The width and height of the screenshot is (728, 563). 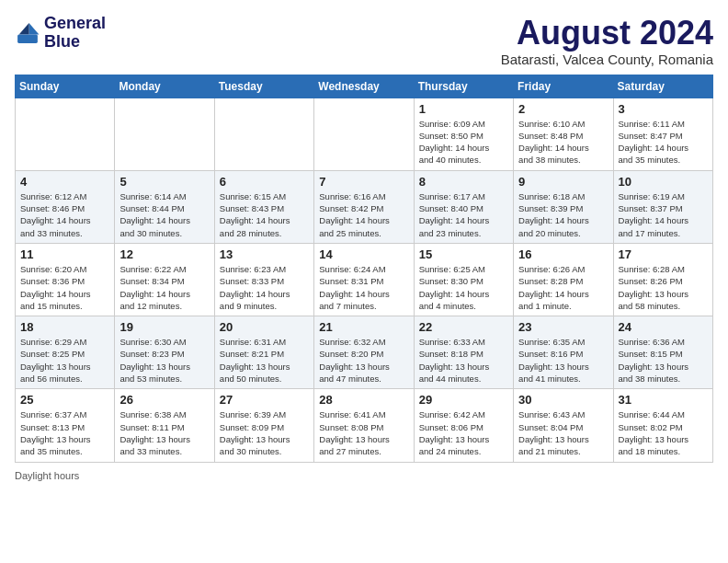 I want to click on day-info: Sunrise: 6:28 AM Sunset: 8:26 PM Dayligh…, so click(x=664, y=287).